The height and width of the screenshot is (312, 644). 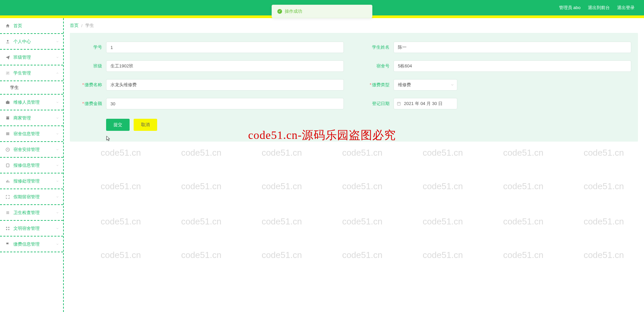 I want to click on toast-text: 操作成功, so click(x=293, y=11).